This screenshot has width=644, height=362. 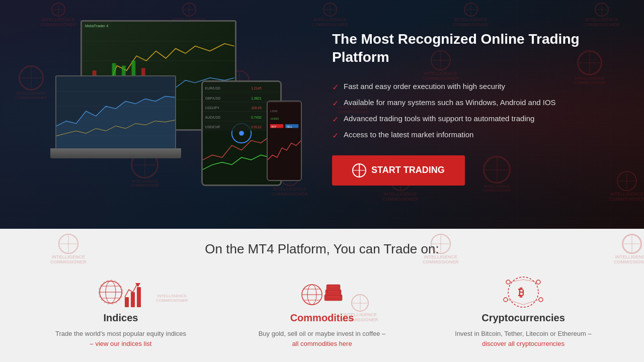 What do you see at coordinates (523, 318) in the screenshot?
I see `crypto-title: Cryptocurrencies` at bounding box center [523, 318].